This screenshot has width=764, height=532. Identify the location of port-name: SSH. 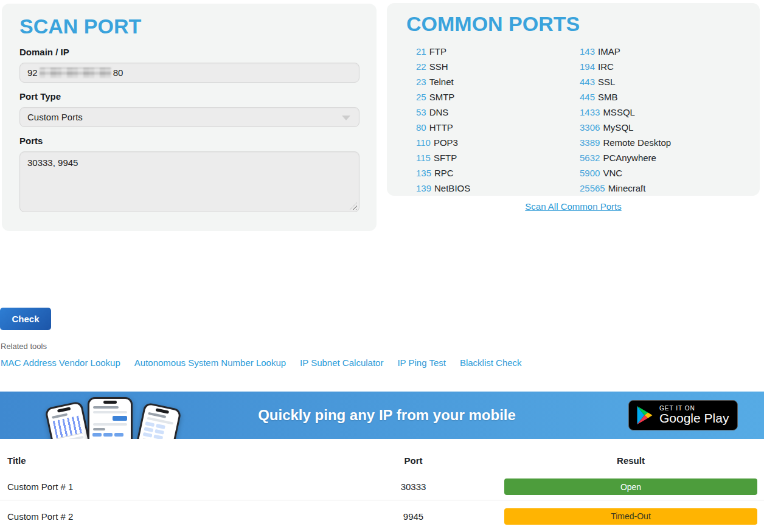
(439, 67).